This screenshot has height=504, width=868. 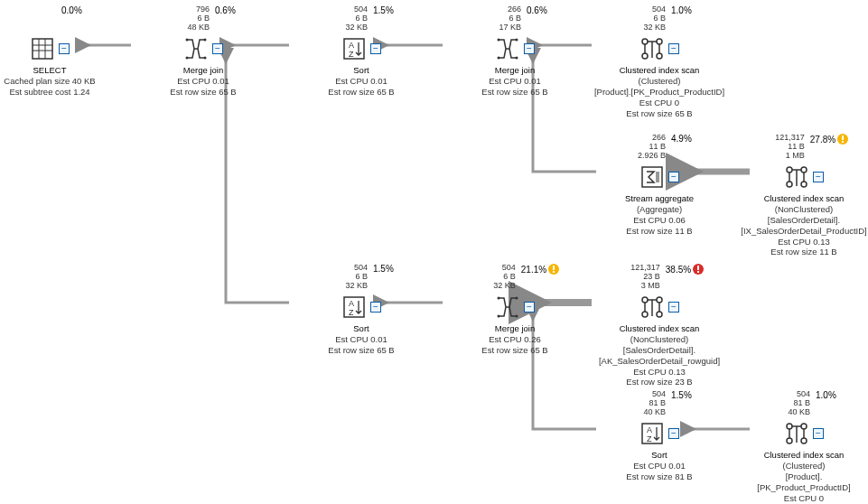 I want to click on node-details: Stream aggregate (Aggregate) Est CPU 0.0…, so click(x=659, y=215).